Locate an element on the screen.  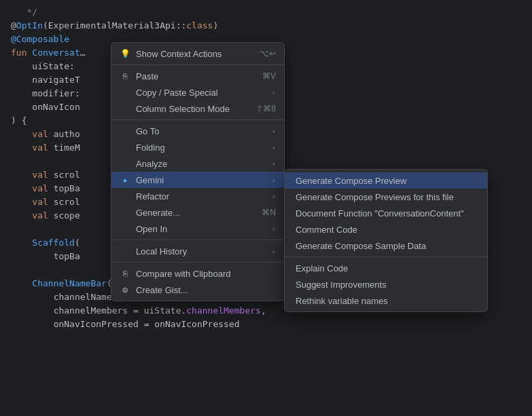
submenu-arrow-local-history: › is located at coordinates (273, 251).